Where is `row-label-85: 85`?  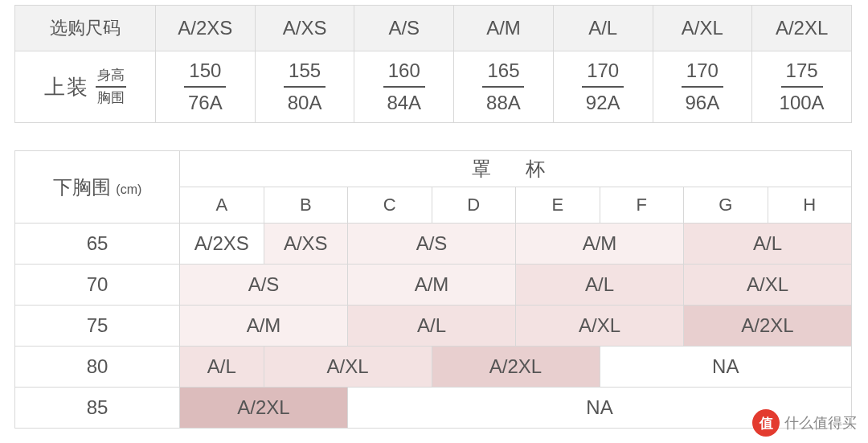 row-label-85: 85 is located at coordinates (98, 408).